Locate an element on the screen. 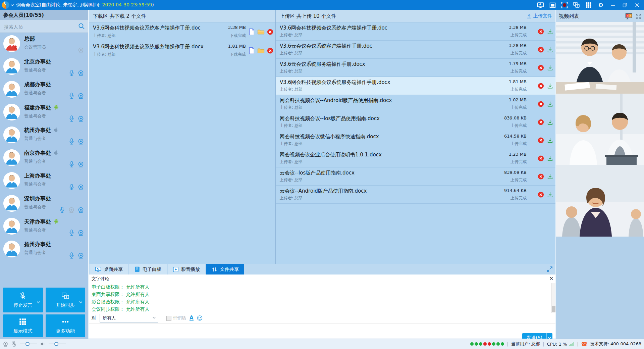  participant-row: 深圳办事处 普通与会者 is located at coordinates (44, 204).